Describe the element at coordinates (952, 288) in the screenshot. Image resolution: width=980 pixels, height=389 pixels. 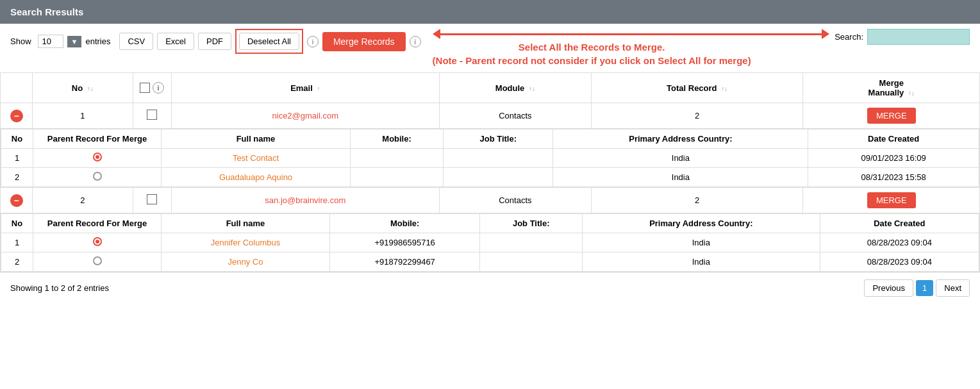
I see `next-button: Next` at that location.